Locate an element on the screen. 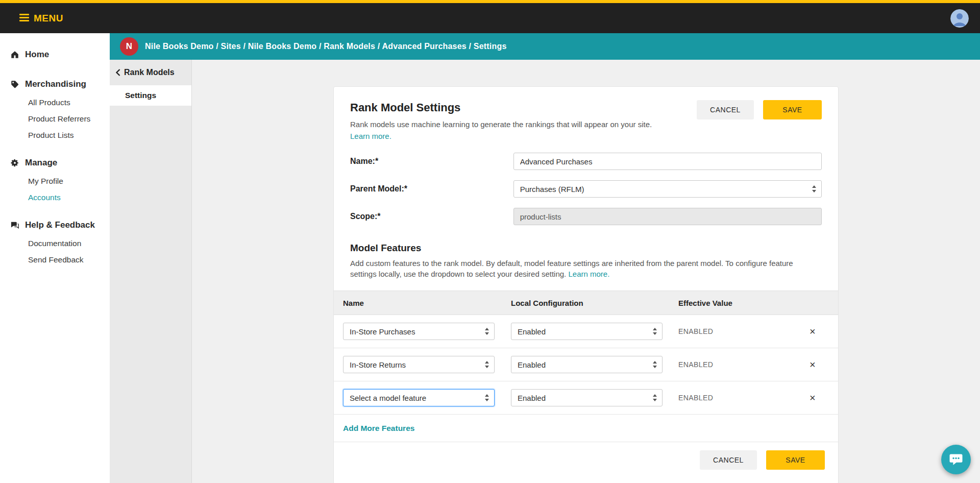 The width and height of the screenshot is (980, 483). parent-model-select: Purchases (RFLM) is located at coordinates (668, 189).